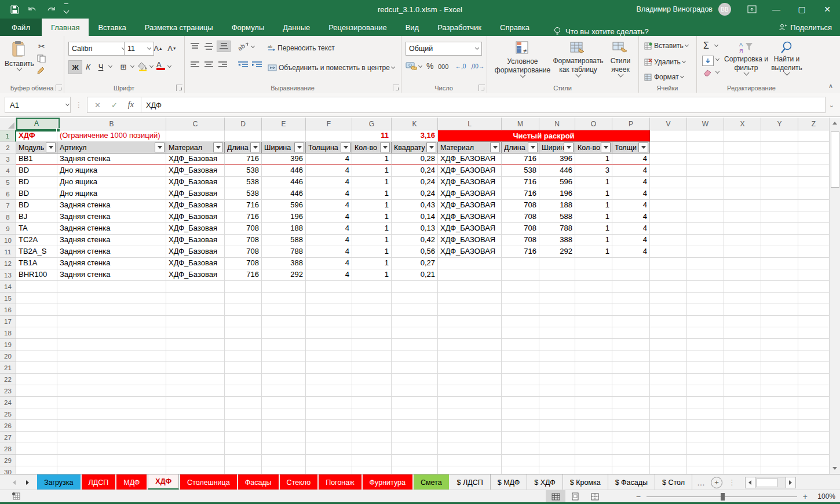 The image size is (840, 504). I want to click on font-name-combo: Calibri, so click(98, 49).